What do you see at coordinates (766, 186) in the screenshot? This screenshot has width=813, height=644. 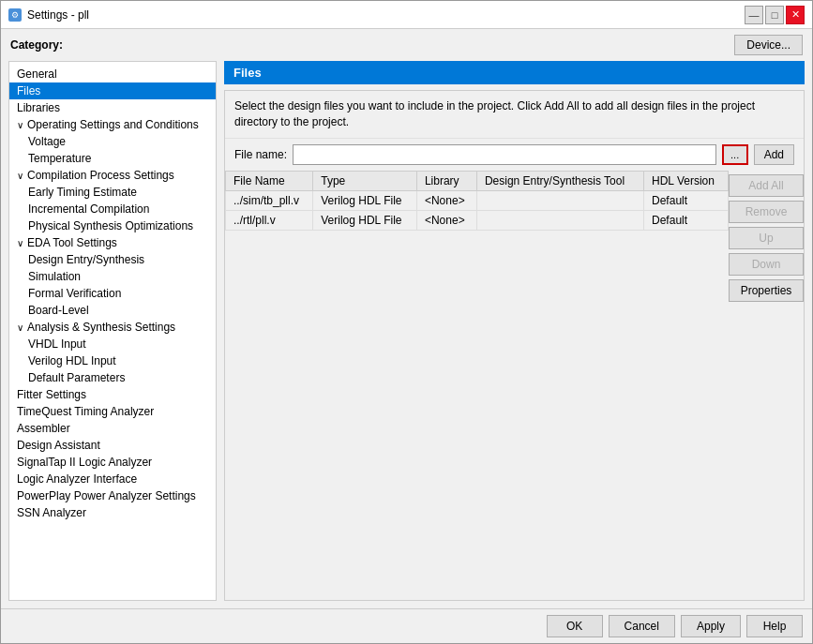 I see `add-all-button: Add All` at bounding box center [766, 186].